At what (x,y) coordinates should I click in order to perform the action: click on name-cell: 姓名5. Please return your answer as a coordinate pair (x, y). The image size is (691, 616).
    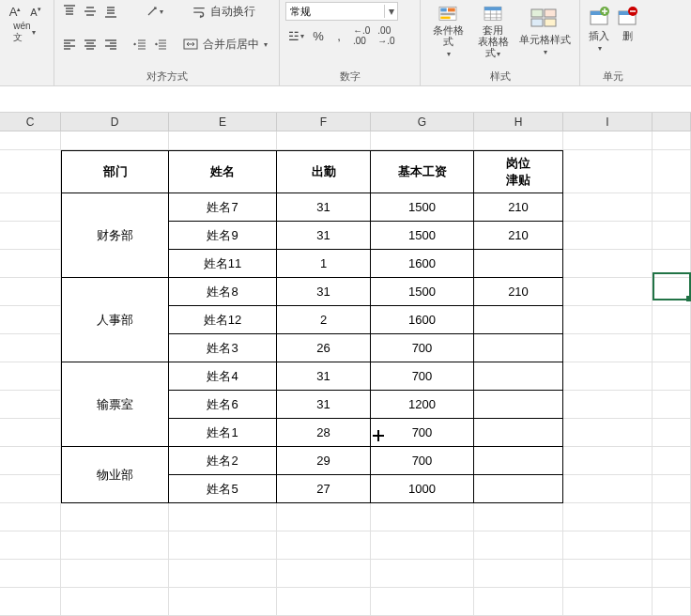
    Looking at the image, I should click on (223, 489).